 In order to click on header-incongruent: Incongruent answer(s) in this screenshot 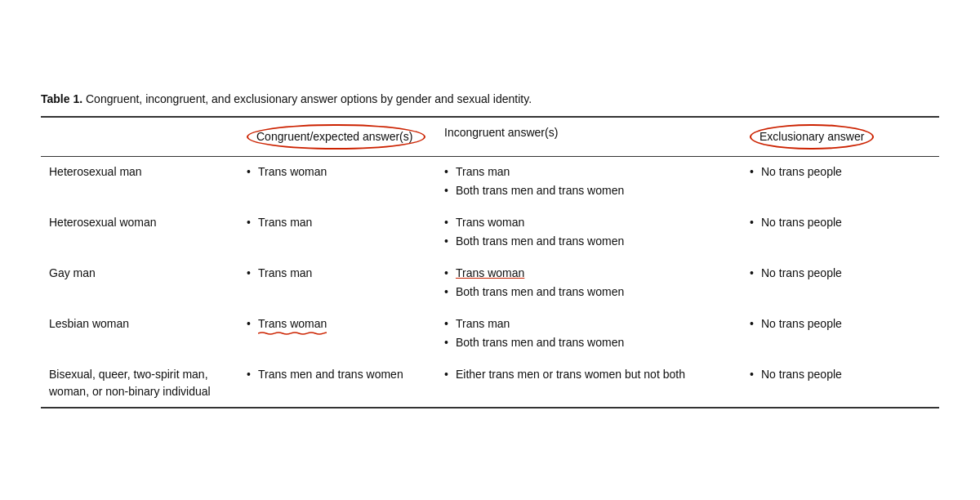, I will do `click(589, 137)`.